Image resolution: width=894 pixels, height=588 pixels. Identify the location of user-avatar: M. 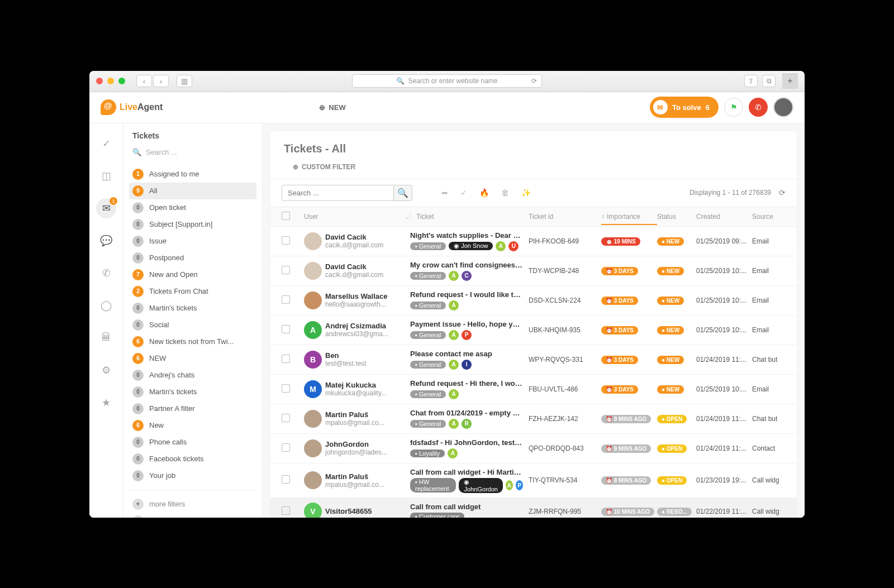
(313, 389).